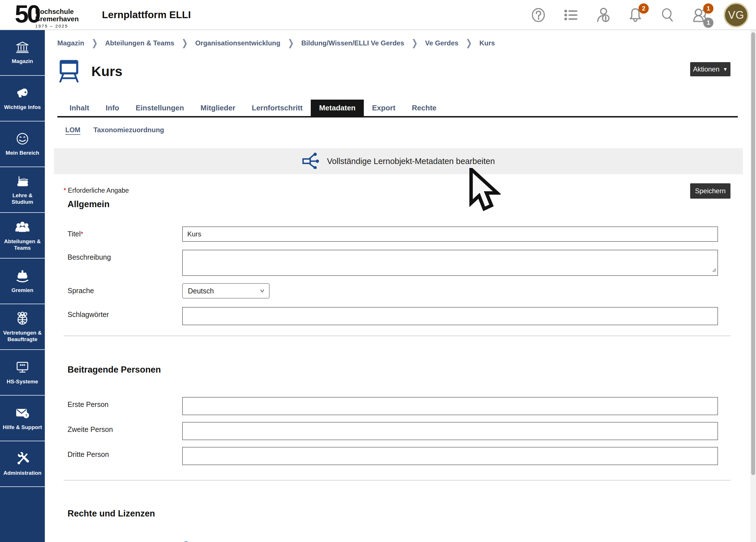  I want to click on page-title: Kurs, so click(107, 71).